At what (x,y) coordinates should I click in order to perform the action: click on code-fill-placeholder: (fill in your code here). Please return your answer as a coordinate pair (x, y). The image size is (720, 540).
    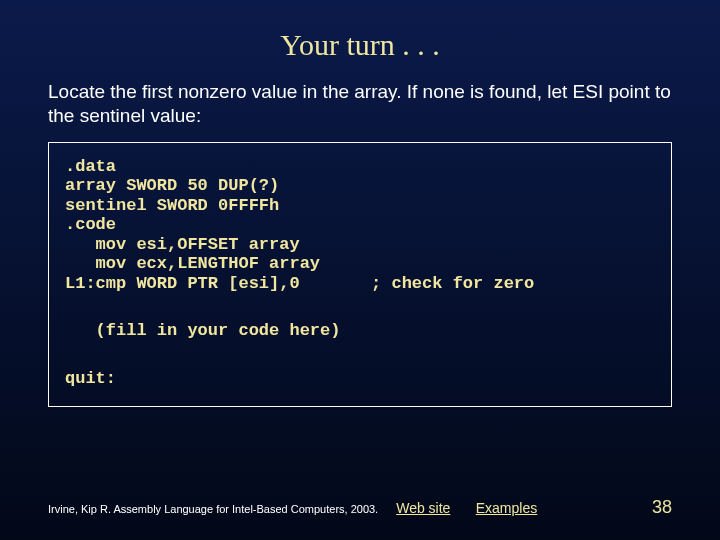
    Looking at the image, I should click on (360, 331).